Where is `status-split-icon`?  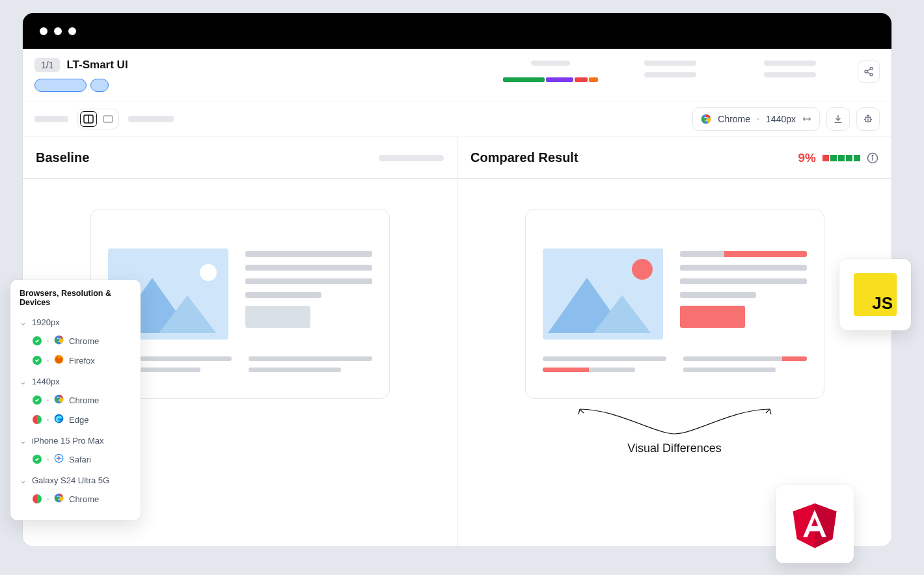
status-split-icon is located at coordinates (37, 499).